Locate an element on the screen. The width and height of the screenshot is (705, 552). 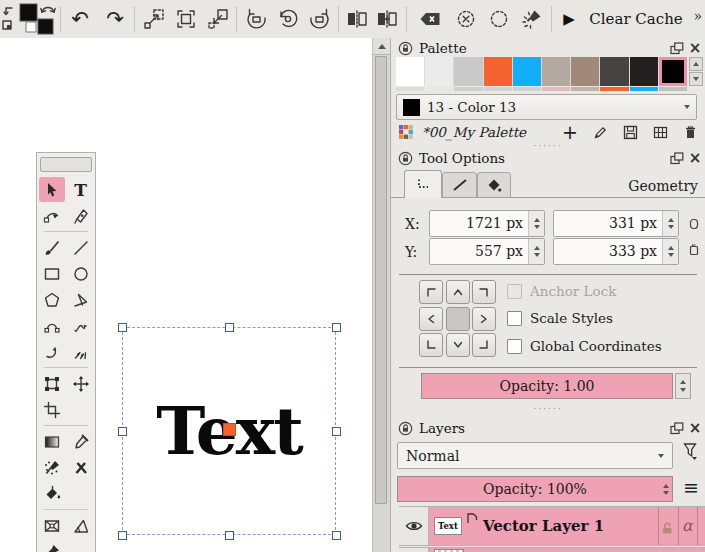
rotate-left-button is located at coordinates (256, 19).